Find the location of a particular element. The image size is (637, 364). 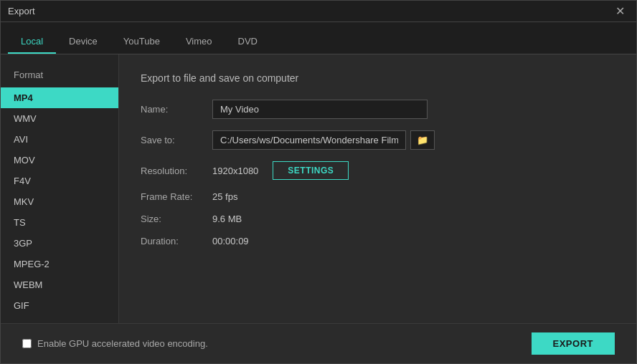

tab-bar: Local Device YouTube Vimeo DVD is located at coordinates (318, 39).